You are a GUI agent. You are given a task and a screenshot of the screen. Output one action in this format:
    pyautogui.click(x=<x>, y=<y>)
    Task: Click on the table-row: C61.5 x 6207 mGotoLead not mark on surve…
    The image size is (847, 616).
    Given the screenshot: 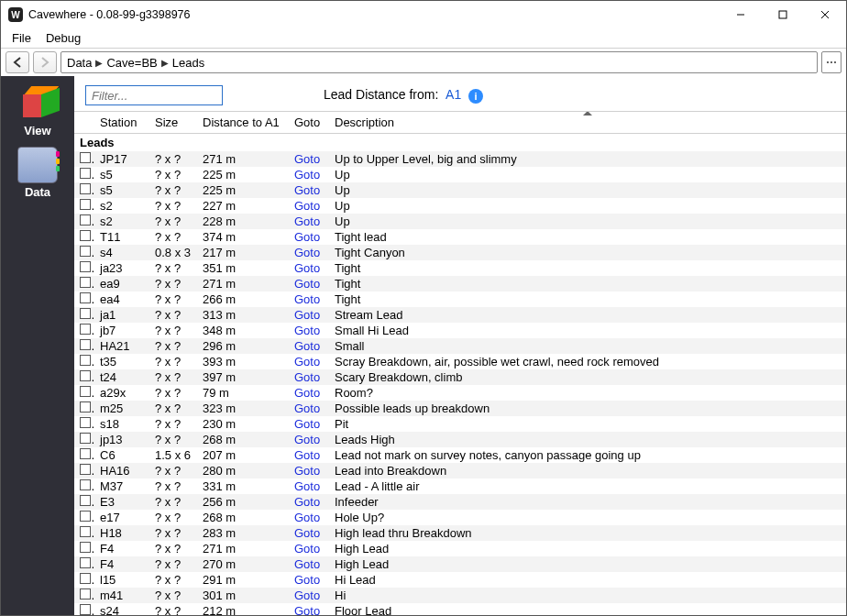 What is the action you would take?
    pyautogui.click(x=460, y=455)
    